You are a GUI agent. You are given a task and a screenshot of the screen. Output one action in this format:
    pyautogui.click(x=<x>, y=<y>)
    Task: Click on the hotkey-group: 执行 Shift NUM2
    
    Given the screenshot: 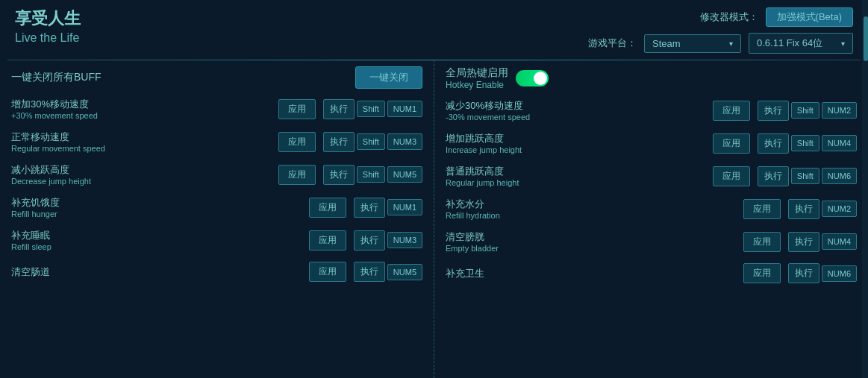 What is the action you would take?
    pyautogui.click(x=808, y=110)
    